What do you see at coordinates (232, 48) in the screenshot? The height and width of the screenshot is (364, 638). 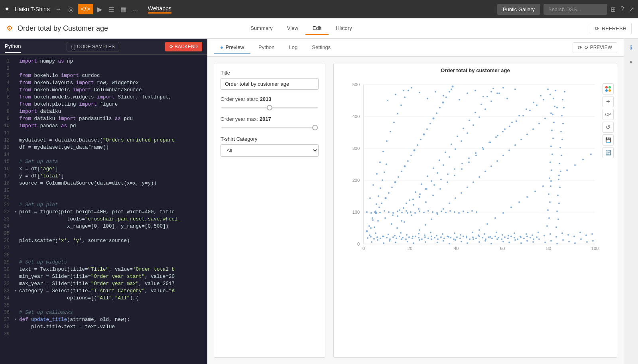 I see `tab-preview: ● Preview` at bounding box center [232, 48].